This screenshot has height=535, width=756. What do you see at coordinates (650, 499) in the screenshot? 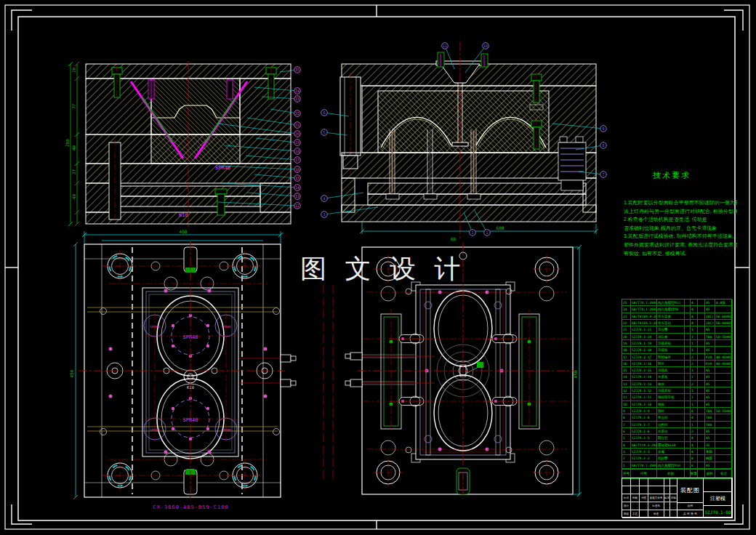
I see `title-block-revision-grid: 标记处数分区更改文件号签字日期设计标准化审核工艺批准` at bounding box center [650, 499].